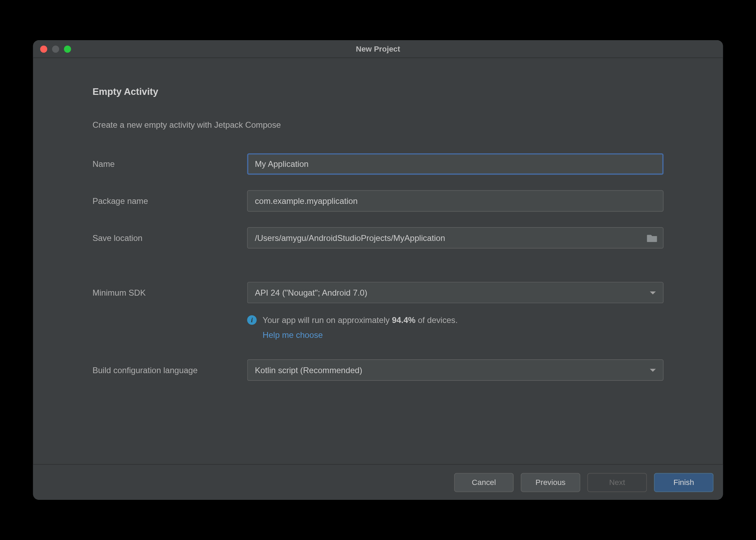 Image resolution: width=756 pixels, height=540 pixels. Describe the element at coordinates (617, 483) in the screenshot. I see `next-button: Next` at that location.